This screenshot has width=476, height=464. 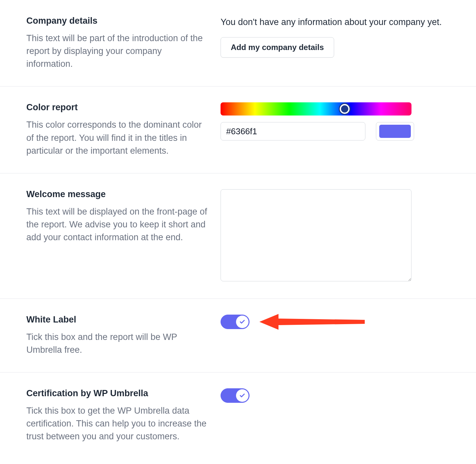 I want to click on white-label-title: White Label, so click(x=117, y=320).